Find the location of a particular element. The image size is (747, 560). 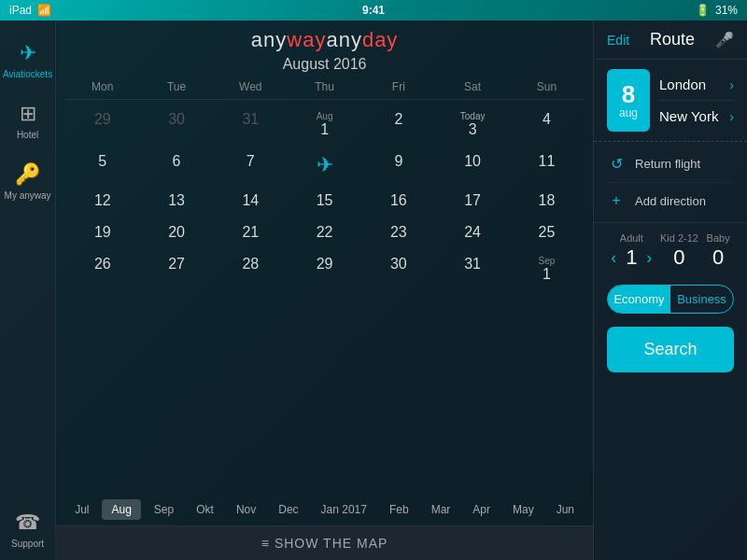

edit-button: Edit is located at coordinates (618, 40).